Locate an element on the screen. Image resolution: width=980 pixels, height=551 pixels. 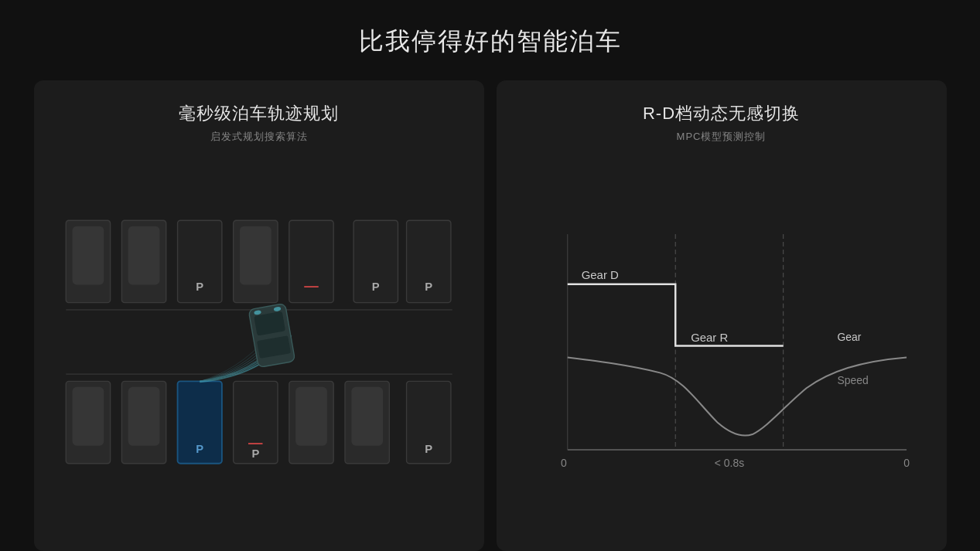
left-panel-subtitle: 启发式规划搜索算法 is located at coordinates (259, 137).